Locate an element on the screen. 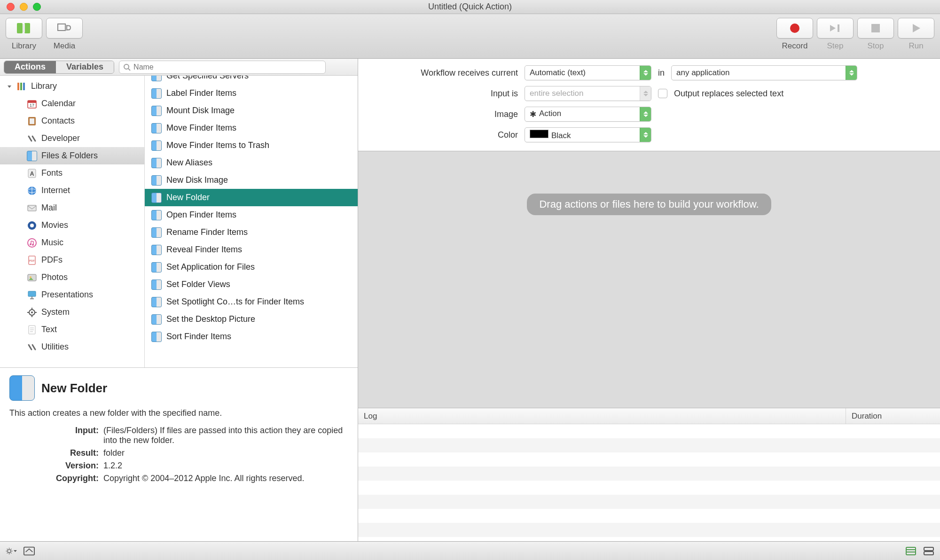 The image size is (940, 560). sidebar-item: Text is located at coordinates (72, 330).